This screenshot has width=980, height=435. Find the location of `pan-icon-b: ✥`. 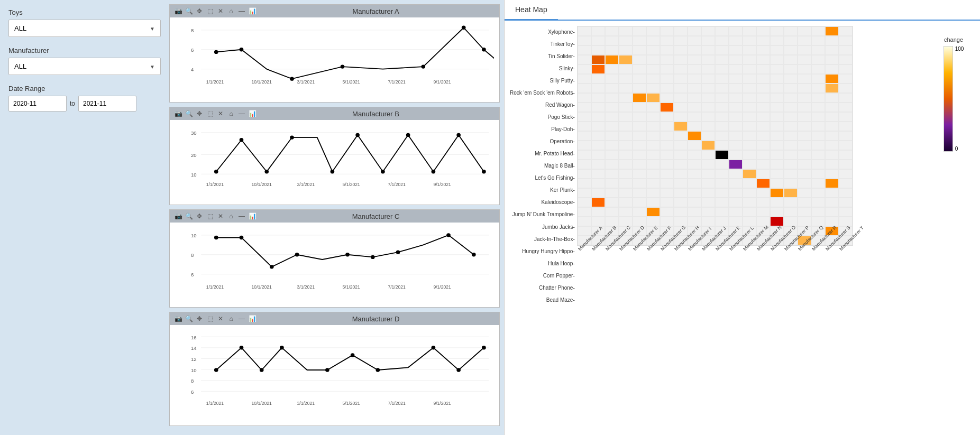

pan-icon-b: ✥ is located at coordinates (199, 114).